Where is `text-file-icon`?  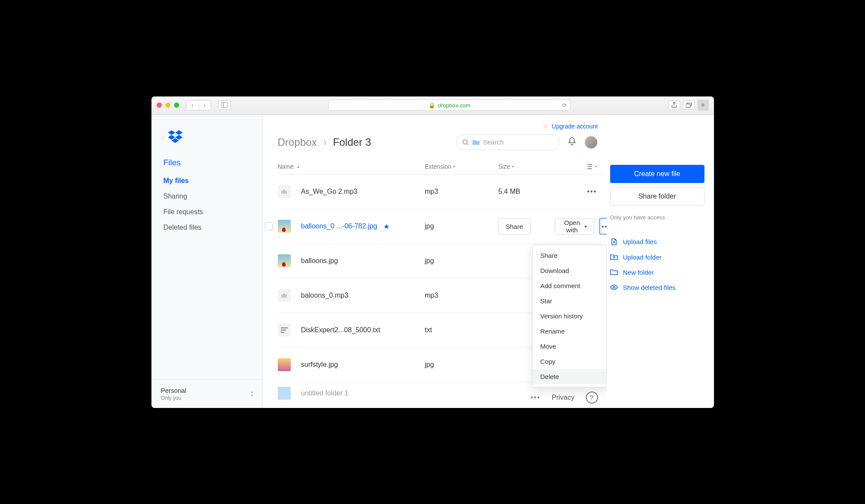 text-file-icon is located at coordinates (284, 330).